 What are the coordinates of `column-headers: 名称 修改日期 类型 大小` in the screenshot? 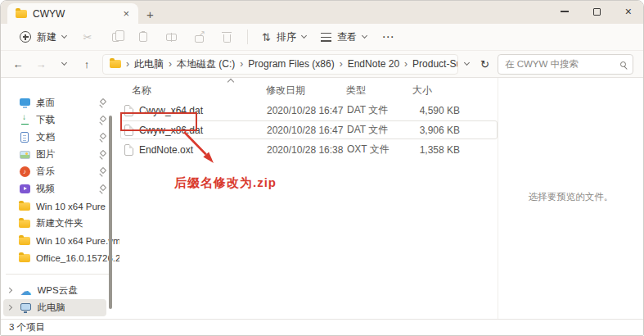 It's located at (309, 90).